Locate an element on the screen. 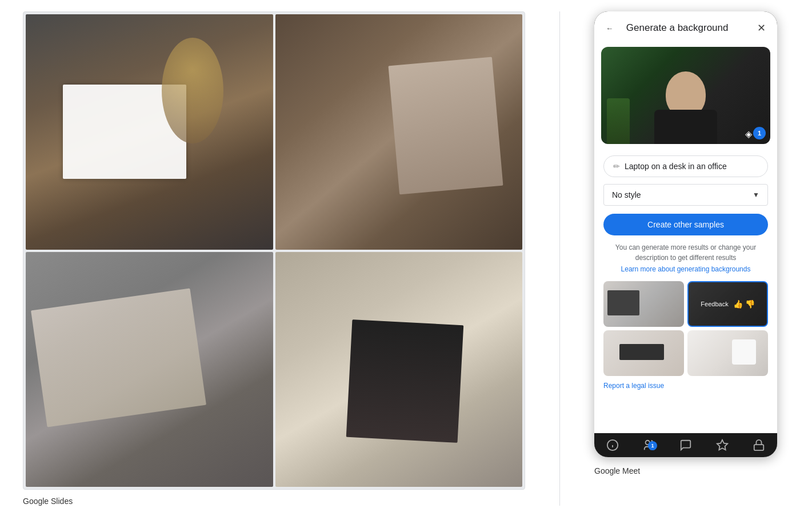 The width and height of the screenshot is (800, 532). close-icon: ✕ is located at coordinates (761, 28).